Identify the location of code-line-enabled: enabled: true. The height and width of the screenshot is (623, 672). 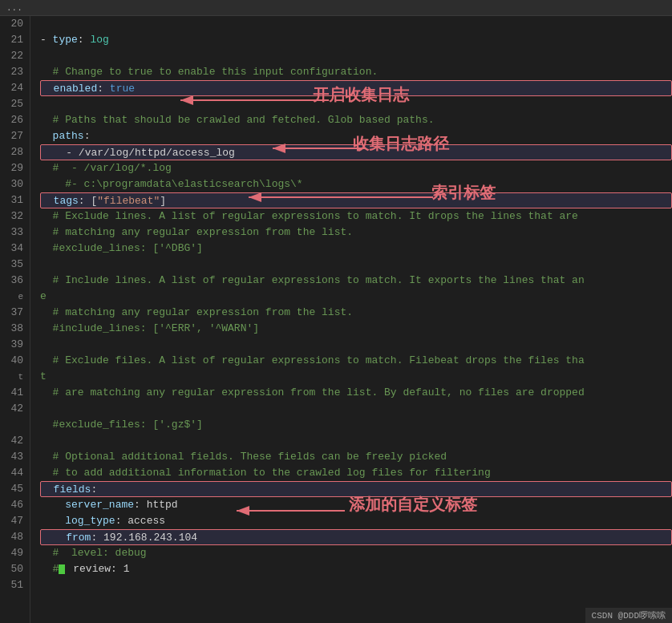
(356, 88).